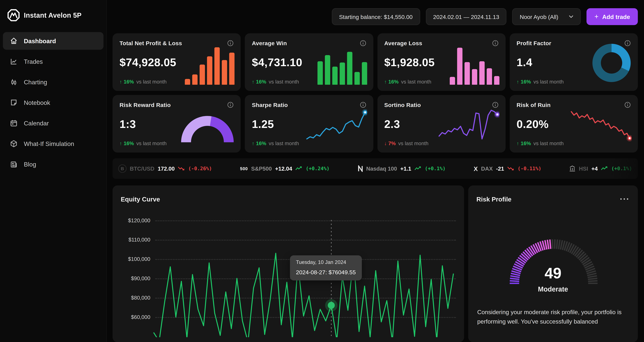 The height and width of the screenshot is (342, 644). I want to click on stat-card-profit-factor: Profit Factor 1.4 ↑ 16% vs last month, so click(574, 62).